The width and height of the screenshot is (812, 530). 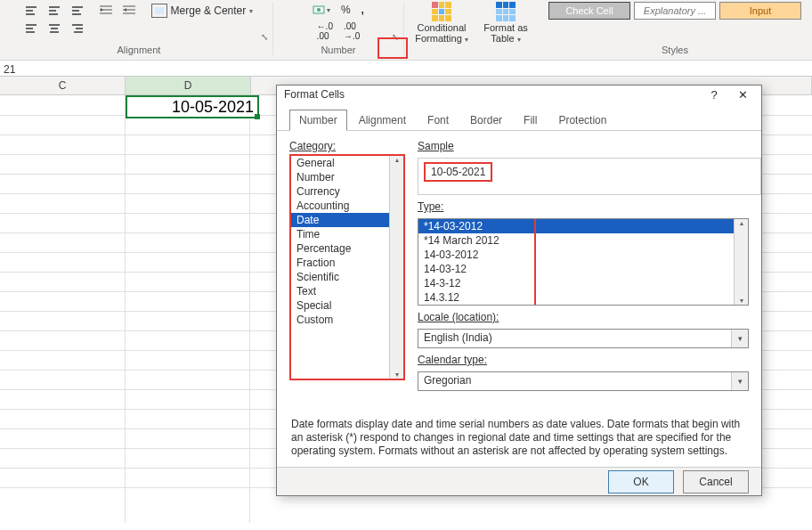 What do you see at coordinates (760, 11) in the screenshot?
I see `cell-style-input: Input` at bounding box center [760, 11].